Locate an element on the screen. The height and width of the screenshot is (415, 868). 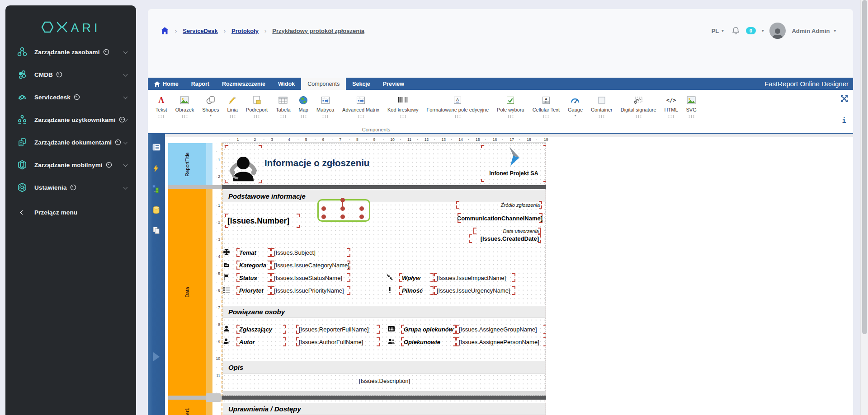
expand-panel-arrow-icon is located at coordinates (156, 358).